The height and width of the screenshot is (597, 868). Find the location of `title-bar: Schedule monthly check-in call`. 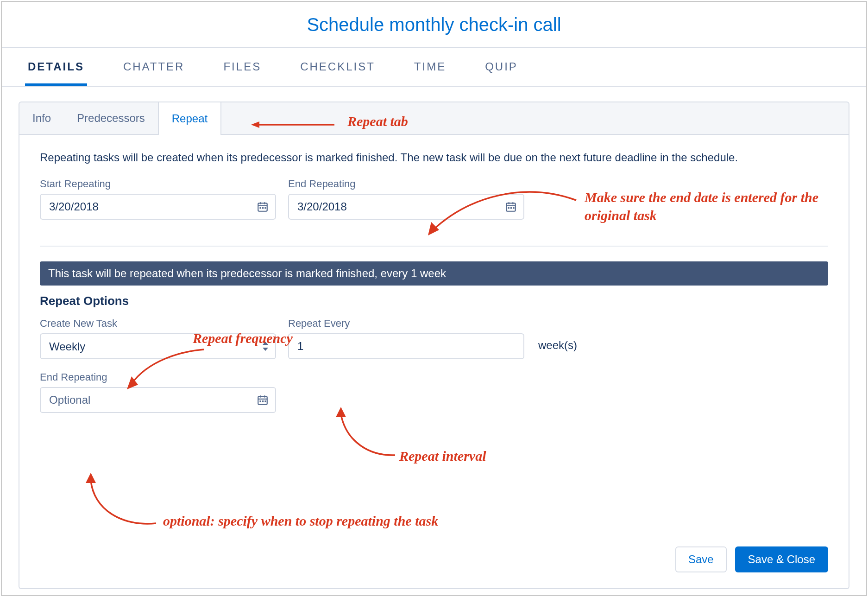

title-bar: Schedule monthly check-in call is located at coordinates (434, 25).